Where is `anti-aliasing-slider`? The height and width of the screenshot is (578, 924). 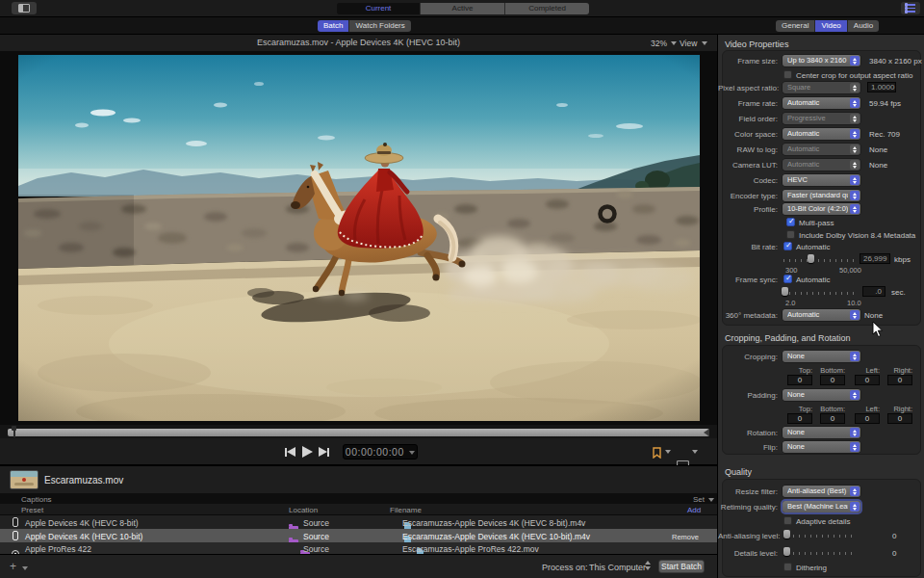
anti-aliasing-slider is located at coordinates (822, 536).